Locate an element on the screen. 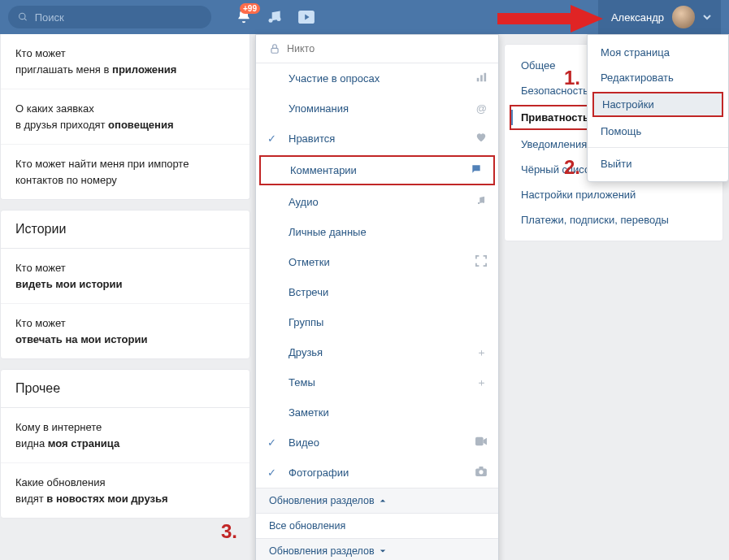 This screenshot has height=560, width=729. header-icons: +99 is located at coordinates (276, 18).